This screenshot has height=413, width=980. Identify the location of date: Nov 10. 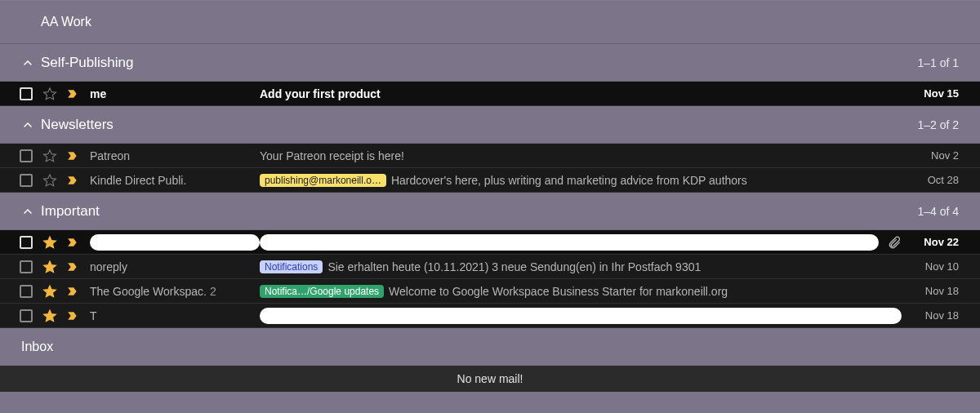
(934, 266).